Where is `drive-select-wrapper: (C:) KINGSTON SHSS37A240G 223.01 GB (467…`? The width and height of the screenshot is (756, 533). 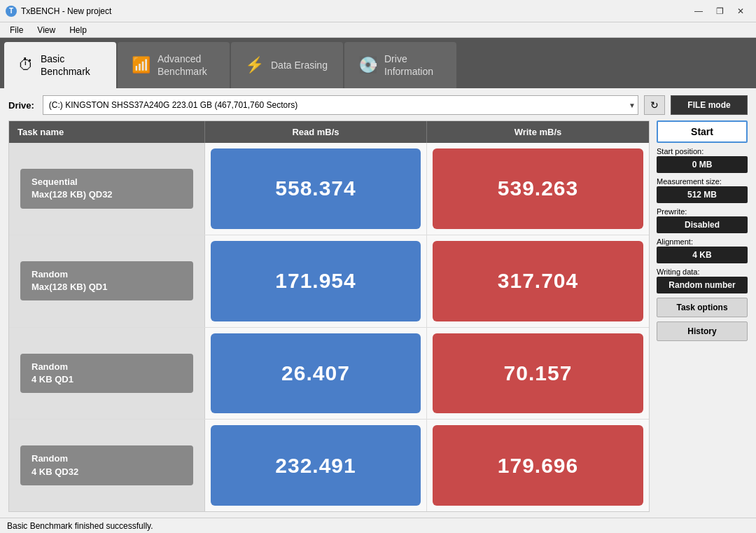 drive-select-wrapper: (C:) KINGSTON SHSS37A240G 223.01 GB (467… is located at coordinates (340, 105).